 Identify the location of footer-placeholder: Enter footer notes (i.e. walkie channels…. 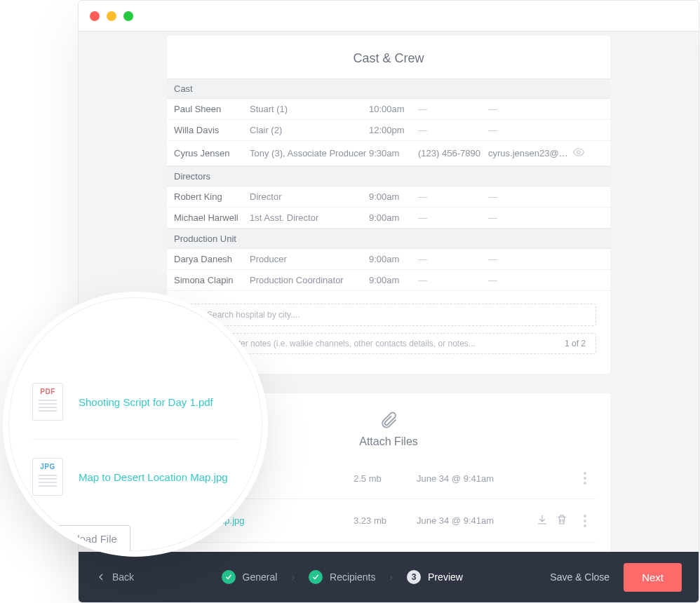
(339, 344).